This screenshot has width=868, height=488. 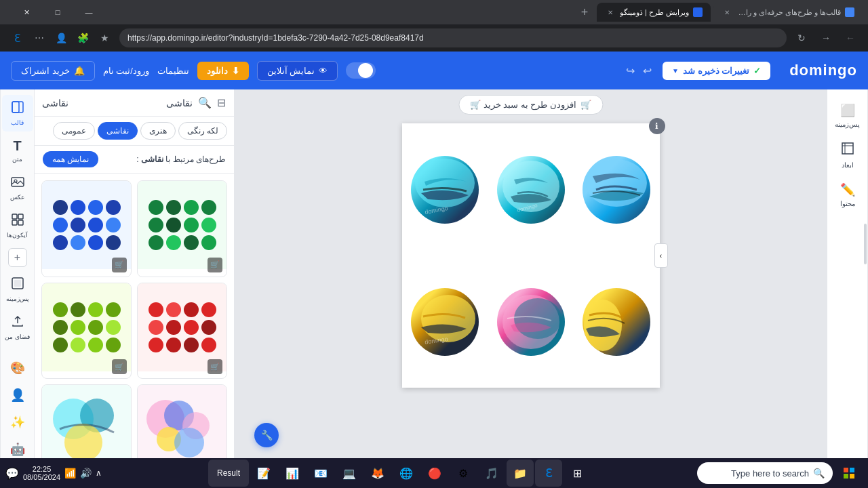 What do you see at coordinates (18, 258) in the screenshot?
I see `add-button: +` at bounding box center [18, 258].